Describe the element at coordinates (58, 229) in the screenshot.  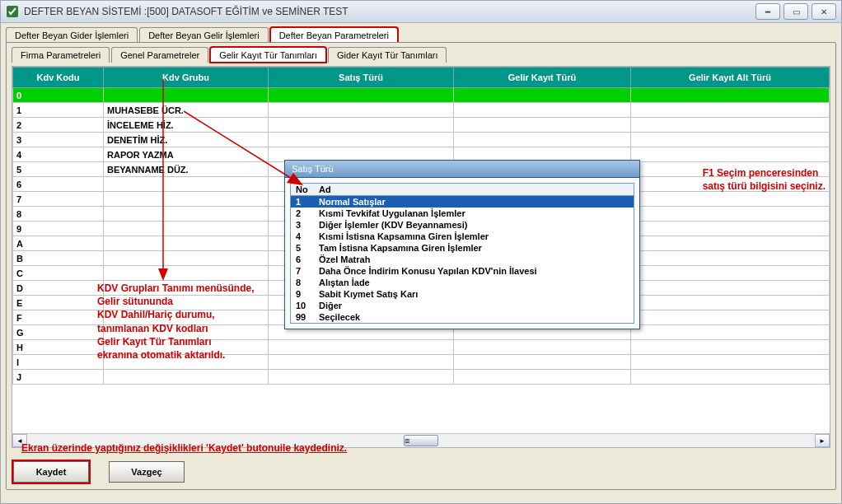
I see `grid-cell: 9` at that location.